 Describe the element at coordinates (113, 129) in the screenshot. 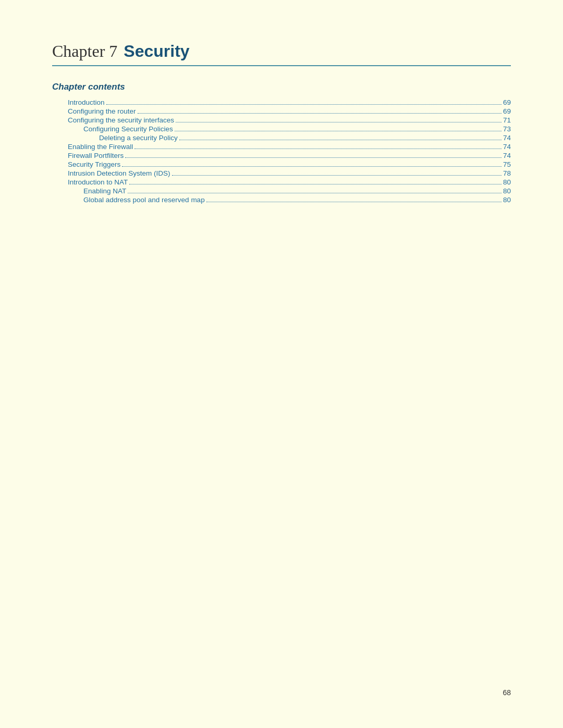

I see `toc-label: Configuring Security Policies` at that location.